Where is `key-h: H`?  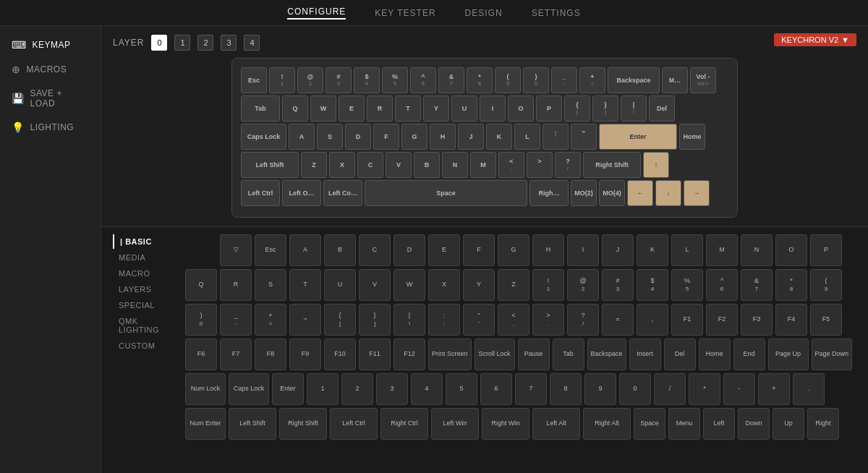
key-h: H is located at coordinates (443, 137).